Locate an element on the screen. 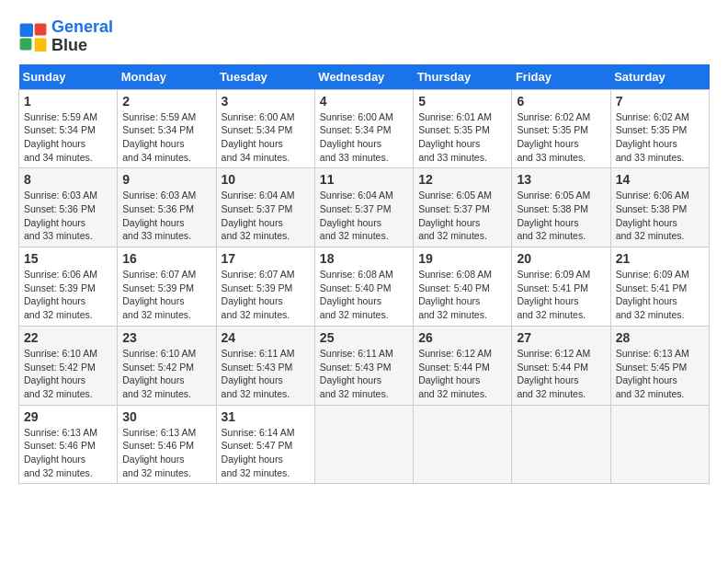  calendar-cell: 20 Sunrise: 6:09 AM Sunset: 5:41 PM Dayl… is located at coordinates (561, 287).